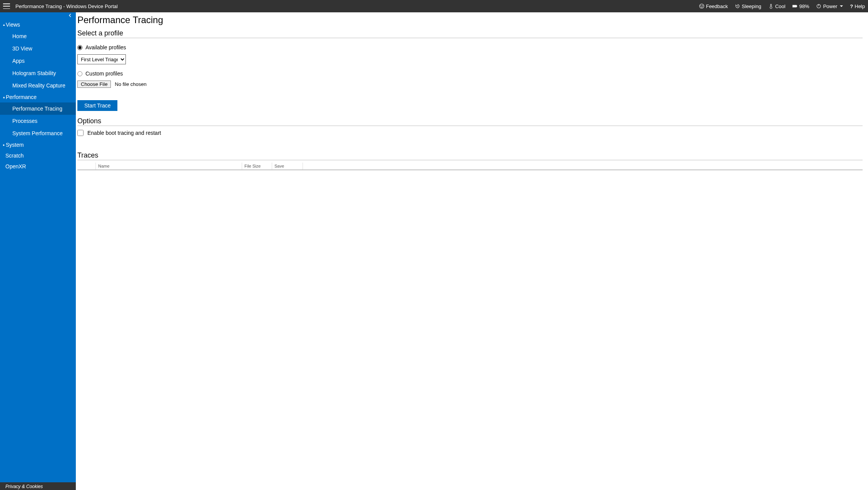 This screenshot has width=868, height=490. I want to click on temperature-status: Cool, so click(777, 6).